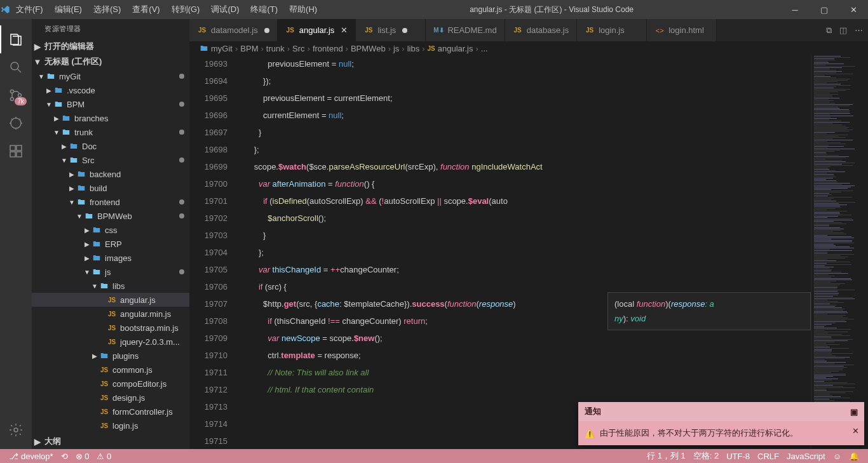 Image resolution: width=868 pixels, height=463 pixels. What do you see at coordinates (276, 48) in the screenshot?
I see `breadcrumb-item: trunk` at bounding box center [276, 48].